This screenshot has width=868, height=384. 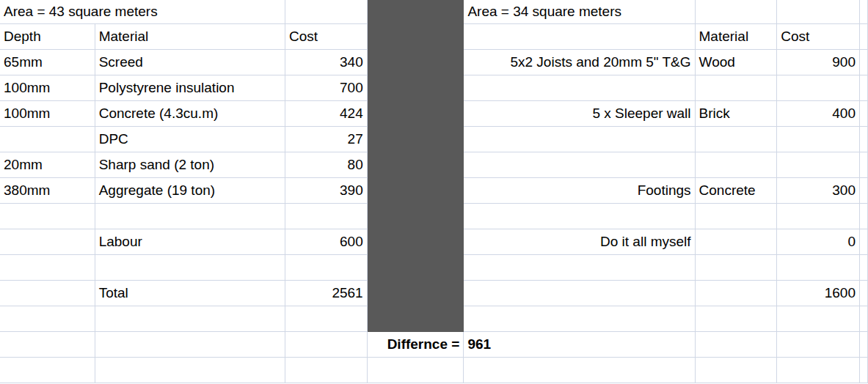 What do you see at coordinates (737, 344) in the screenshot?
I see `cell-F14` at bounding box center [737, 344].